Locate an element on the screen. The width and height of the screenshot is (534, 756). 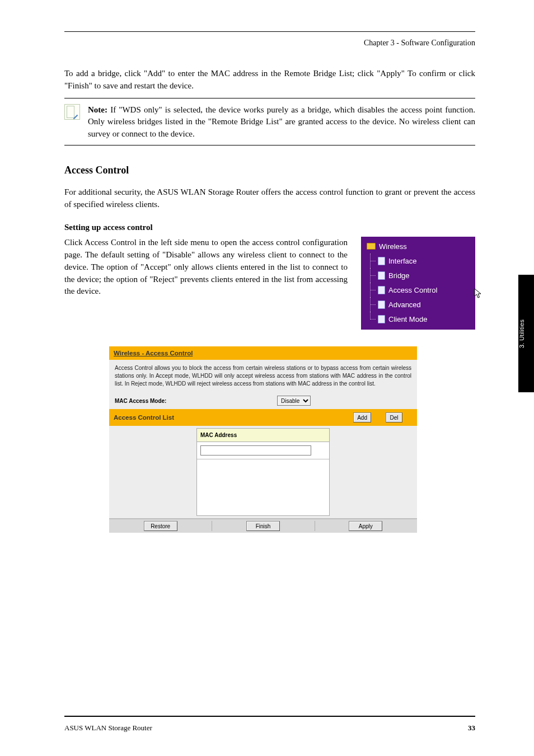
note-separator-bottom is located at coordinates (270, 145).